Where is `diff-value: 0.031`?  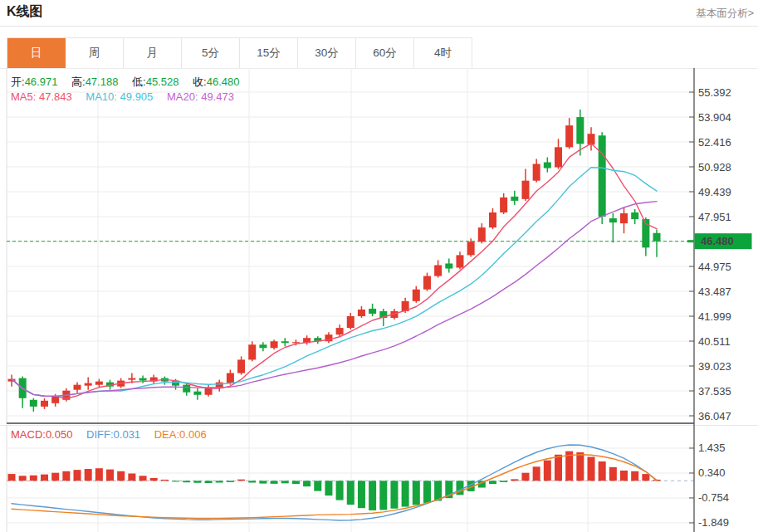
diff-value: 0.031 is located at coordinates (128, 435).